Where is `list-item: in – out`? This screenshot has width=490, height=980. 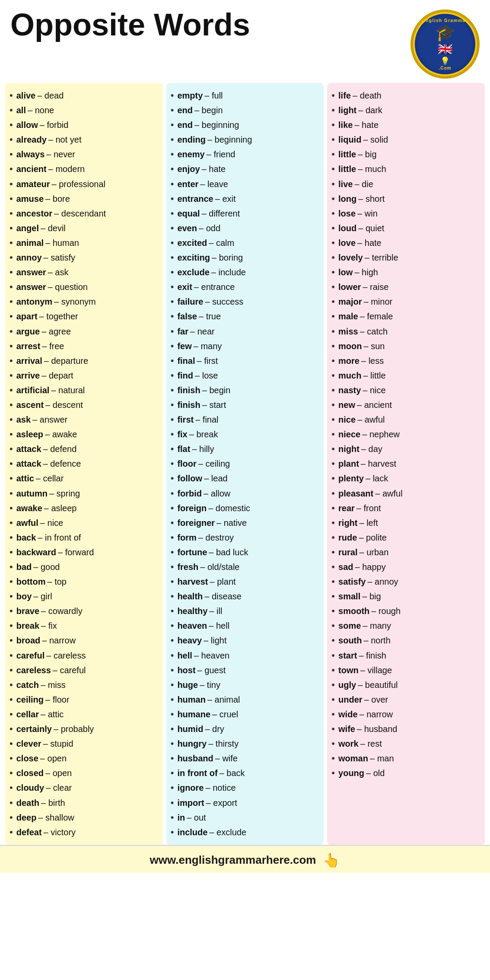
list-item: in – out is located at coordinates (245, 818).